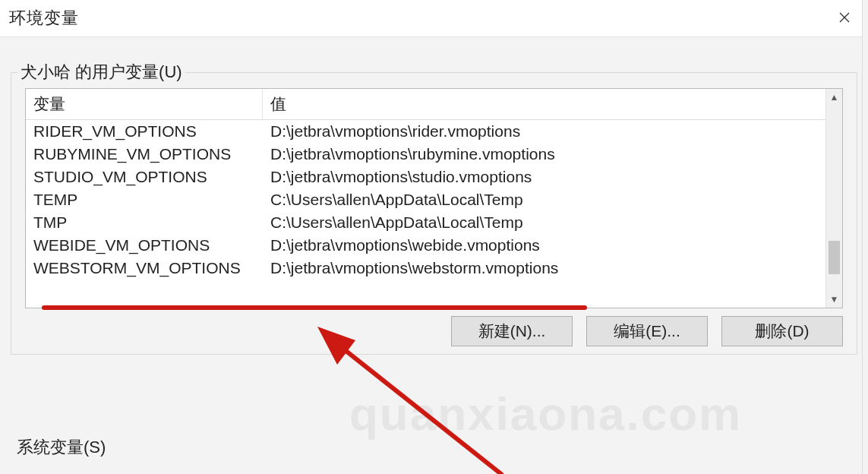 The image size is (868, 474). I want to click on user-variables-label: 犬小哈 的用户变量(U), so click(102, 72).